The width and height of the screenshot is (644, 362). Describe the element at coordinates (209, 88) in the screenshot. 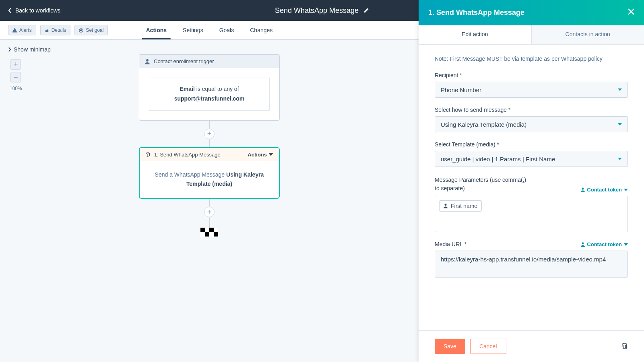

I see `enrollment-trigger-card: Contact enrollment trigger Email is equa…` at that location.